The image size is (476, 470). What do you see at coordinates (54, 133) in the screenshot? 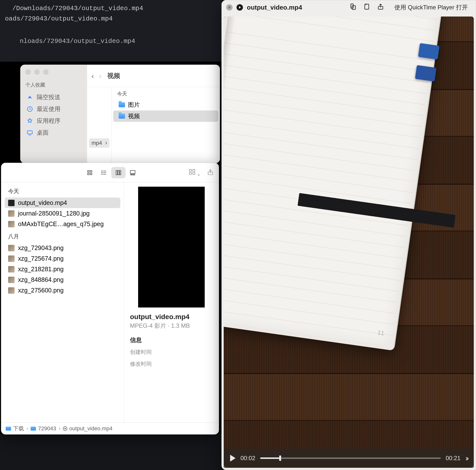
I see `sidebar-item-desktop: 桌面` at bounding box center [54, 133].